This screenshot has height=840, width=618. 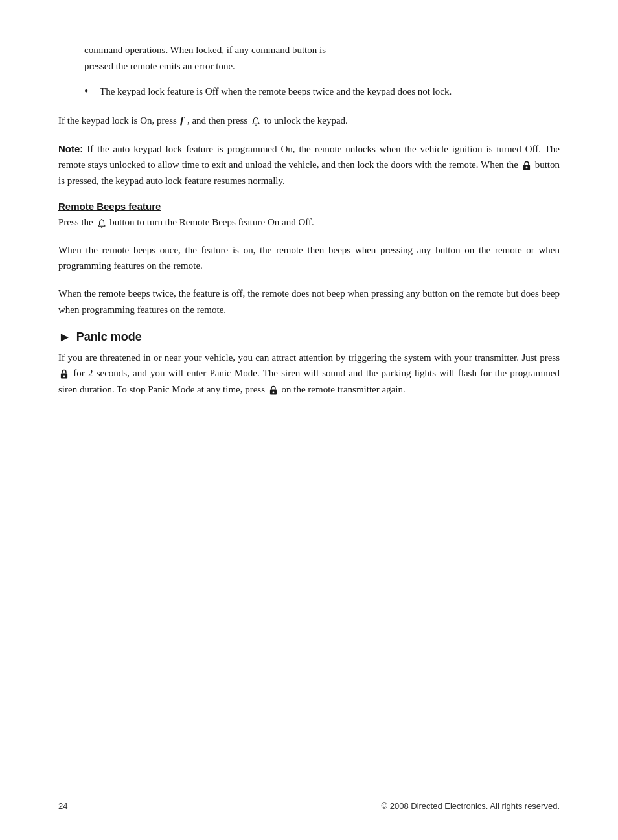 What do you see at coordinates (102, 223) in the screenshot?
I see `bell-icon-remote-beeps` at bounding box center [102, 223].